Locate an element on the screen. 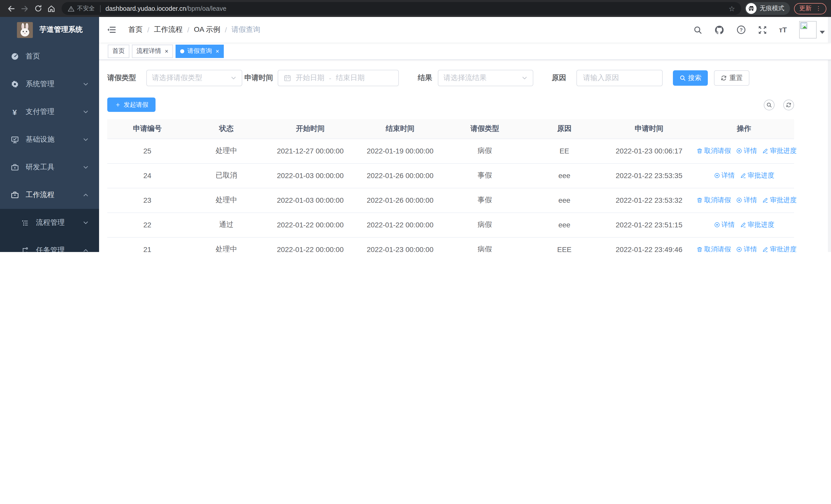  sidebar-item-payment: ¥ 支付管理 is located at coordinates (50, 112).